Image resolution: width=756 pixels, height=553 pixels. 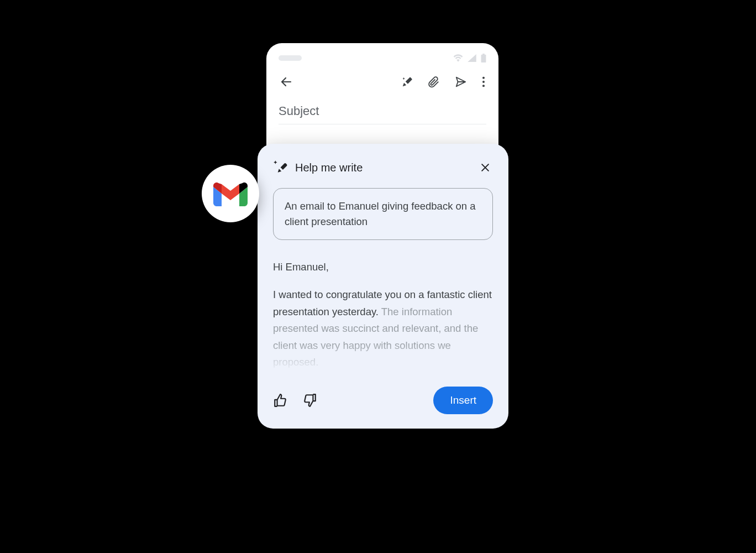 What do you see at coordinates (380, 213) in the screenshot?
I see `prompt-text: An email to Emanuel giving feedback on a…` at bounding box center [380, 213].